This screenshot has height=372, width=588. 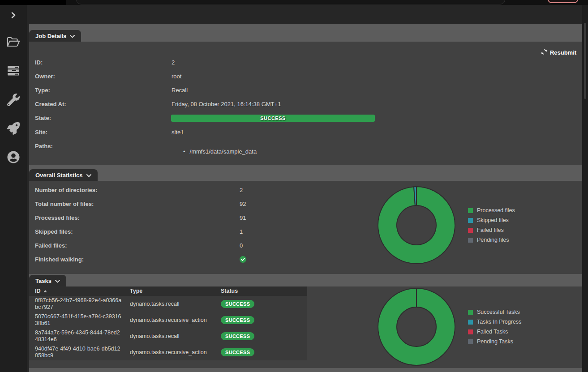 What do you see at coordinates (168, 320) in the screenshot?
I see `table-row: 5070c667-451f-415e-a794-c393163ffb61dyna…` at bounding box center [168, 320].